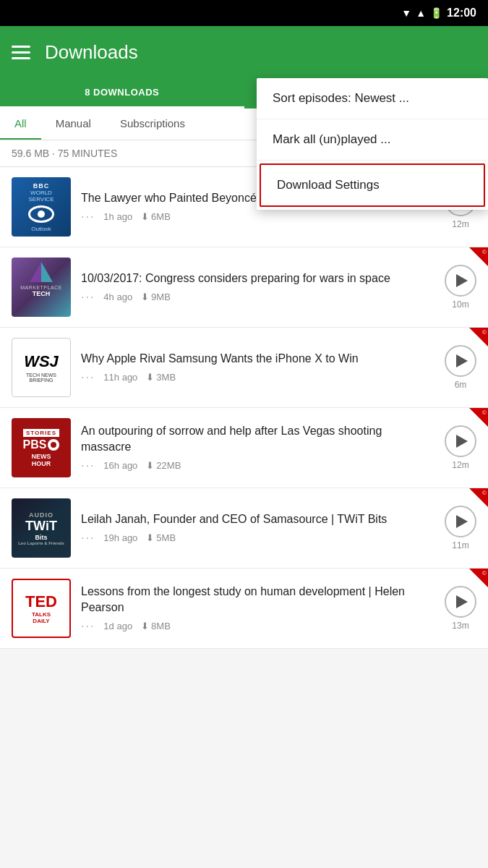 This screenshot has height=868, width=488. Describe the element at coordinates (372, 140) in the screenshot. I see `mark-all-played-item: Mark all (un)played ...` at that location.